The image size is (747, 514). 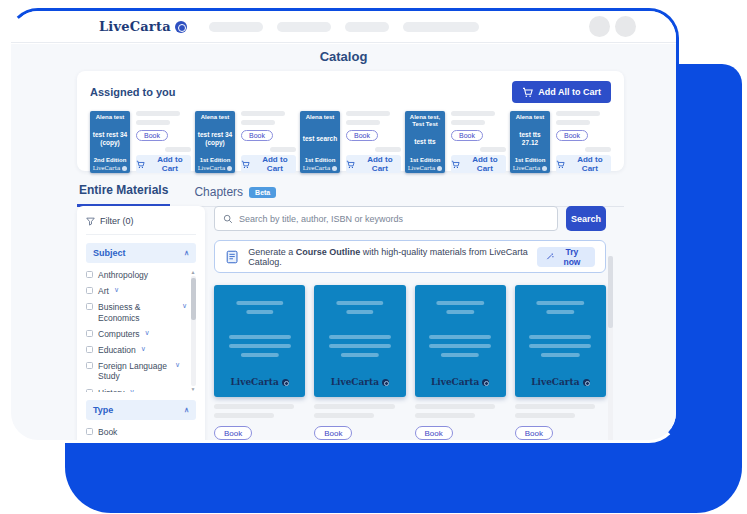 What do you see at coordinates (562, 92) in the screenshot?
I see `add-all-to-cart-button: Add All to Cart` at bounding box center [562, 92].